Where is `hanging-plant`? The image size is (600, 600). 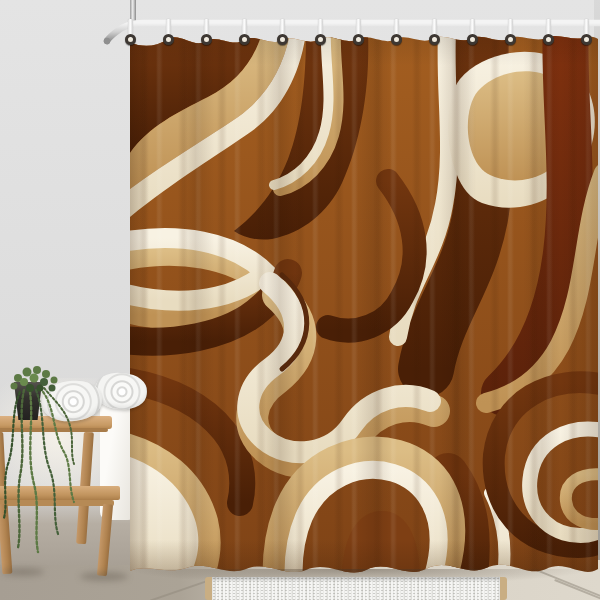 hanging-plant is located at coordinates (75, 457).